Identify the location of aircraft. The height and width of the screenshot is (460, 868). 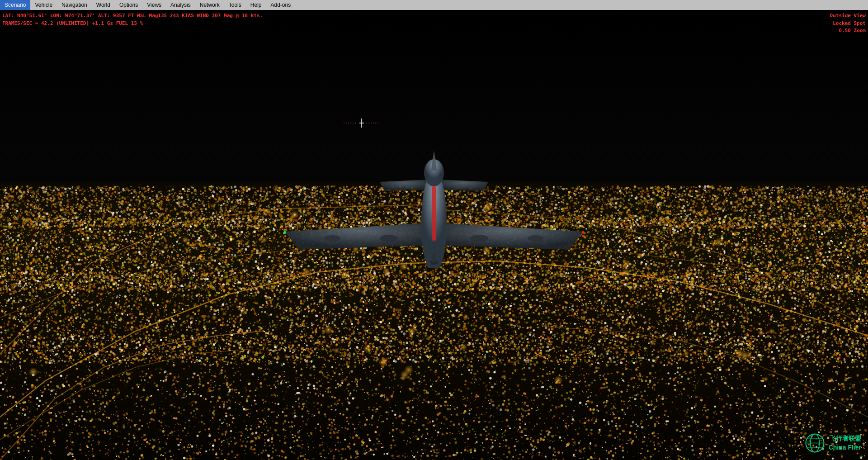
(434, 204).